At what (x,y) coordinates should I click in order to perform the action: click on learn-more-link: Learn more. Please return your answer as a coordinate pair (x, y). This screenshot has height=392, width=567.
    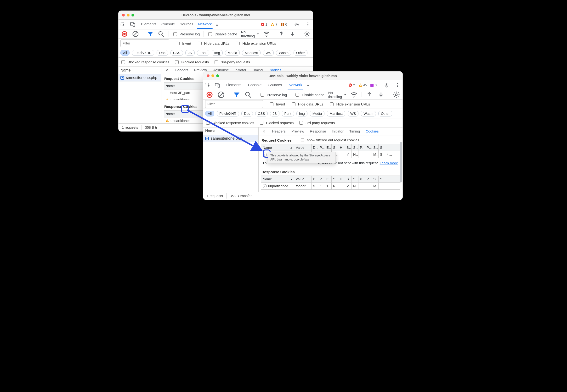
    Looking at the image, I should click on (389, 163).